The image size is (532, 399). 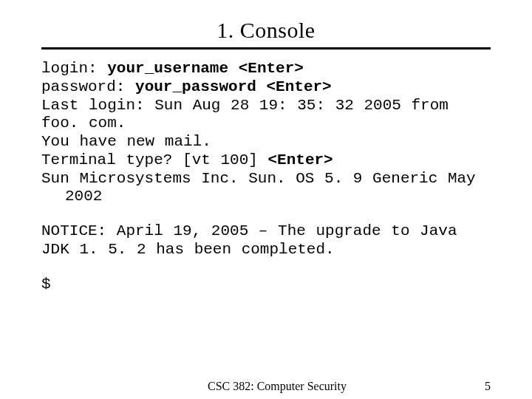 I want to click on terminal-type-line: Terminal type? [vt 100] <Enter>, so click(x=266, y=161).